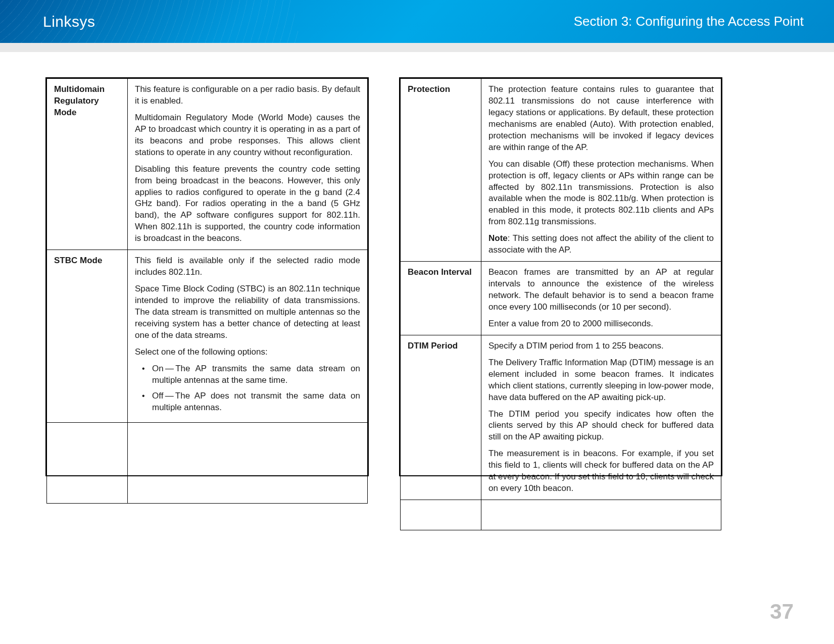 The width and height of the screenshot is (834, 644). Describe the element at coordinates (248, 353) in the screenshot. I see `text: Select one of the following options:` at that location.